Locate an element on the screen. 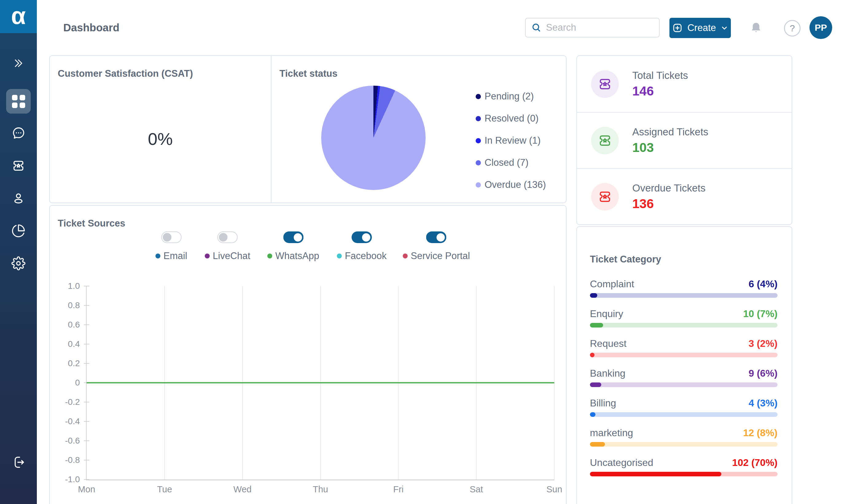 Image resolution: width=850 pixels, height=504 pixels. y-axis-label: 1.0 is located at coordinates (68, 286).